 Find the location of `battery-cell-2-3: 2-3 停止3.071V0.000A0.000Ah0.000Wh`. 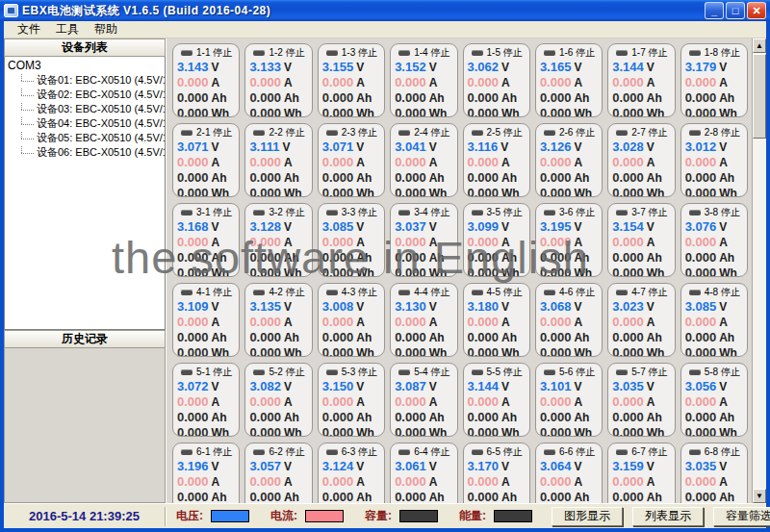

battery-cell-2-3: 2-3 停止3.071V0.000A0.000Ah0.000Wh is located at coordinates (351, 160).